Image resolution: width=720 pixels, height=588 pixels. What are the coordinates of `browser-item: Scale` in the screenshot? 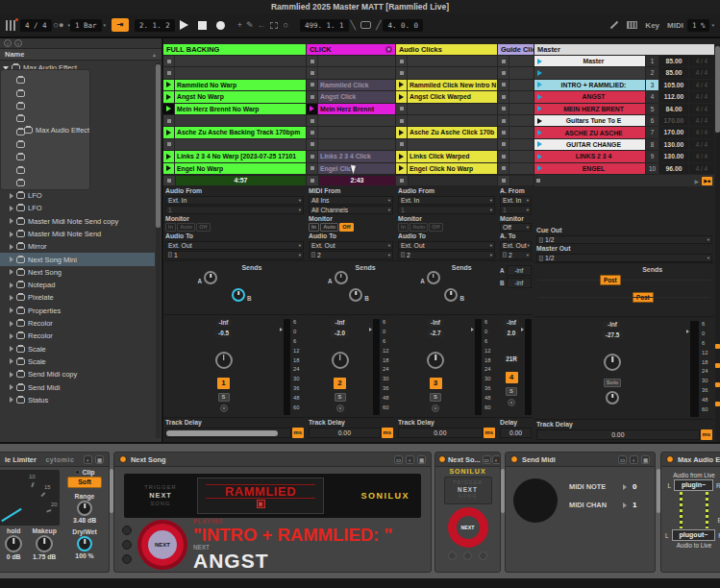 It's located at (77, 361).